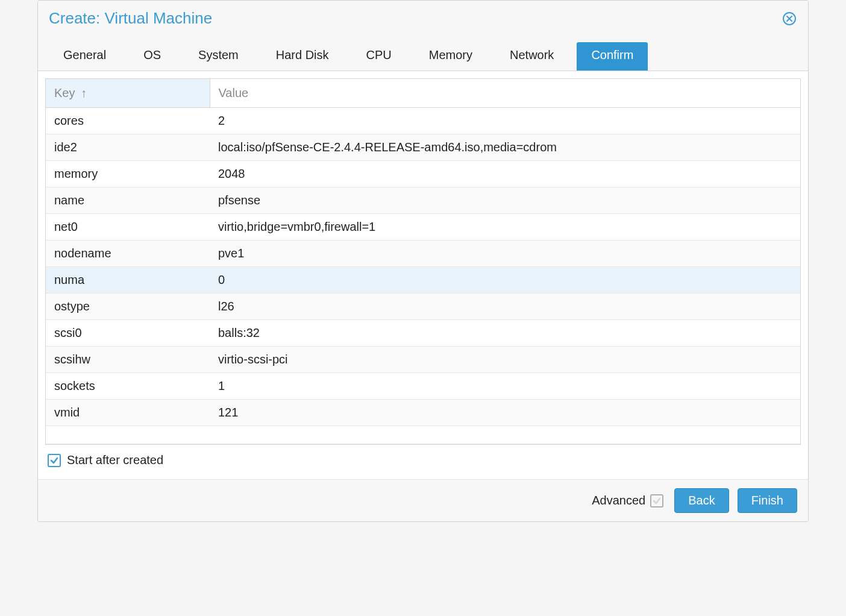  Describe the element at coordinates (423, 333) in the screenshot. I see `table-row: scsi0balls:32` at that location.